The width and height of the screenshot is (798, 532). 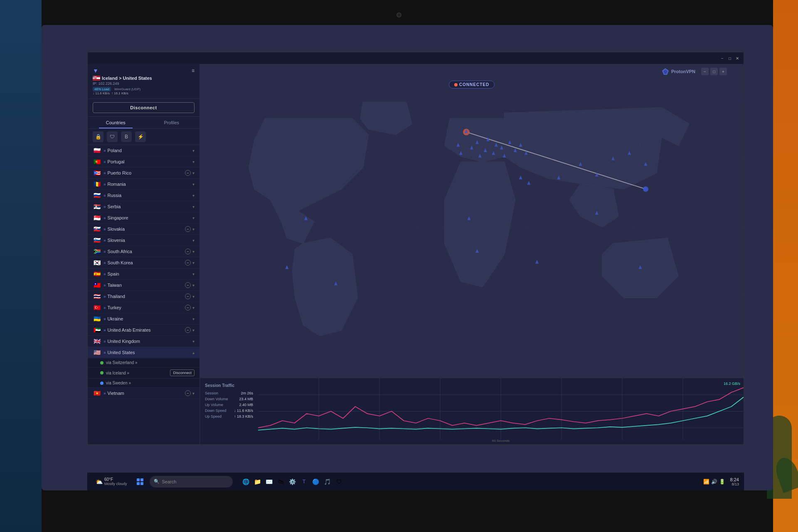 I want to click on country-item-slovenia: 🇸🇮 » Slovenia ▾, so click(x=144, y=240).